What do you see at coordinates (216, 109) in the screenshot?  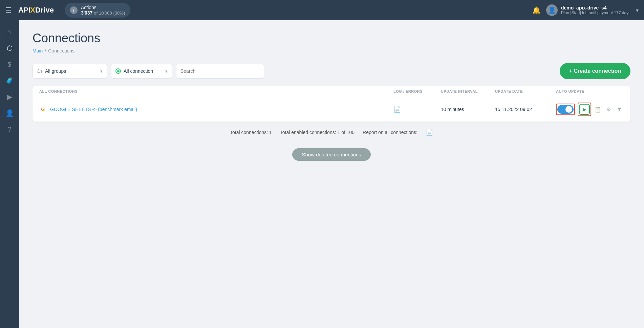 I see `connection-name-cell: G GOOGLE SHEETS -> (benchmark email)` at bounding box center [216, 109].